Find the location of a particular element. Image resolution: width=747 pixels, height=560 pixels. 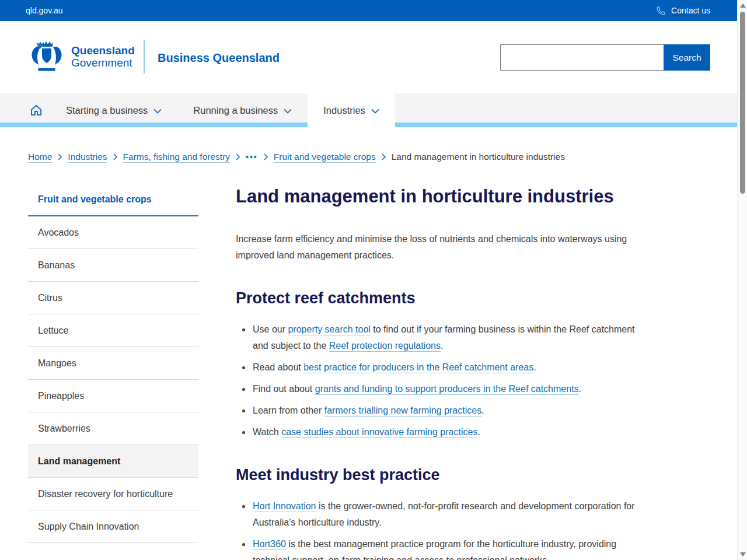

content-link: case studies about innovative farming pr… is located at coordinates (379, 432).